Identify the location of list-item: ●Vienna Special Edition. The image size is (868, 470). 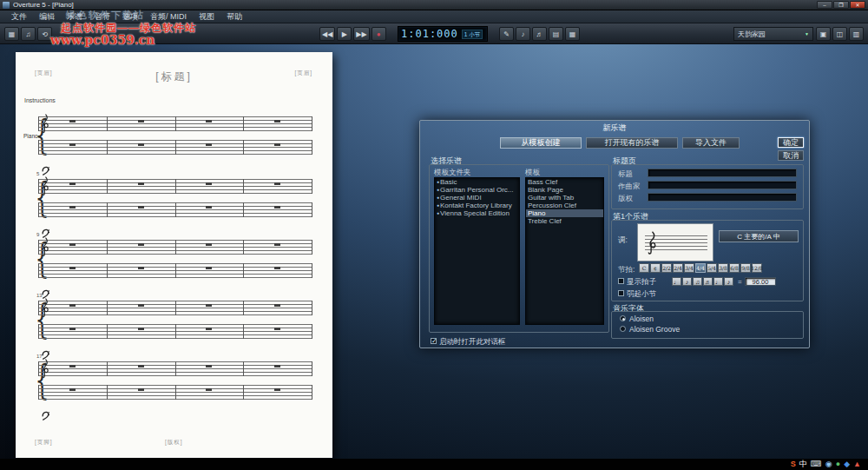
(477, 214).